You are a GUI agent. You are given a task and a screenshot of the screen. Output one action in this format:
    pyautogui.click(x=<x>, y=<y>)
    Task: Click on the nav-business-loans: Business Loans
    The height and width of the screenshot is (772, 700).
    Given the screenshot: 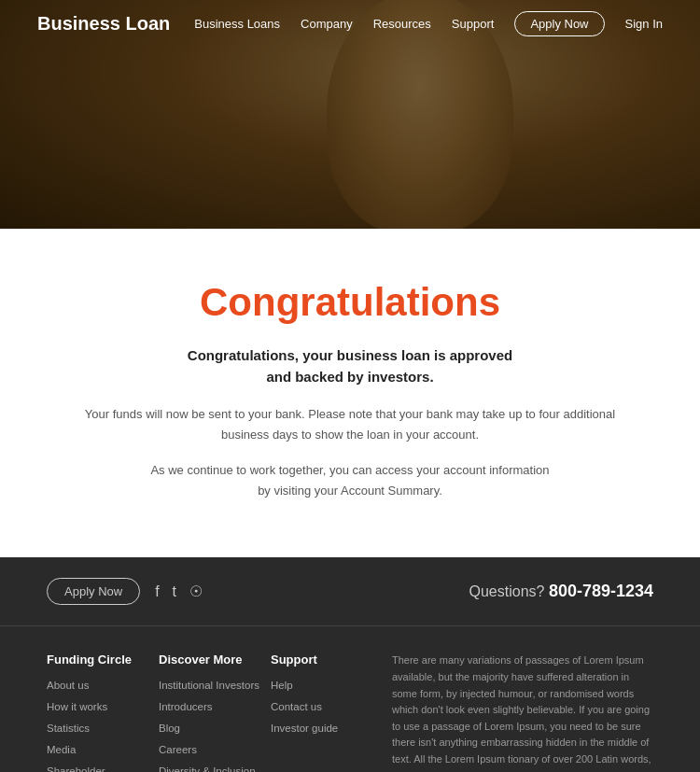 What is the action you would take?
    pyautogui.click(x=237, y=24)
    